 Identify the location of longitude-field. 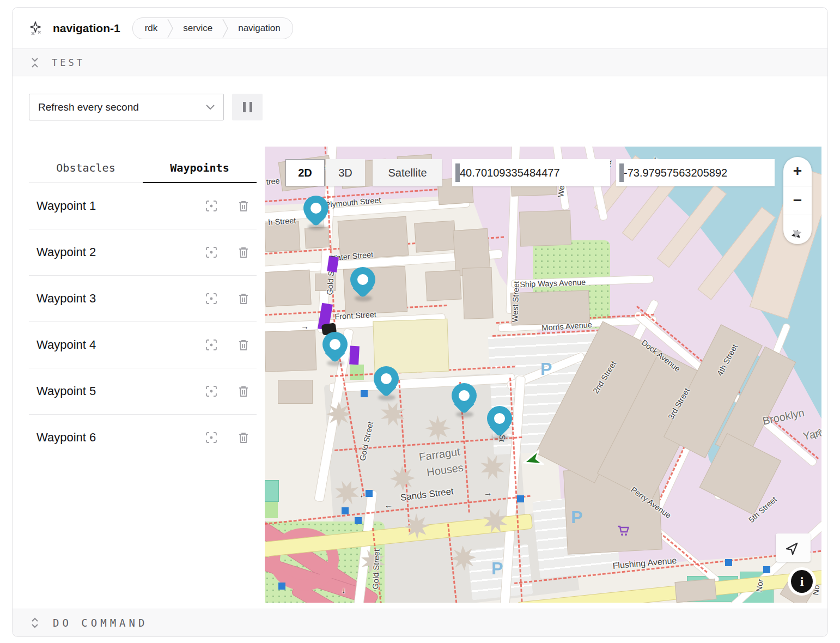
(695, 173).